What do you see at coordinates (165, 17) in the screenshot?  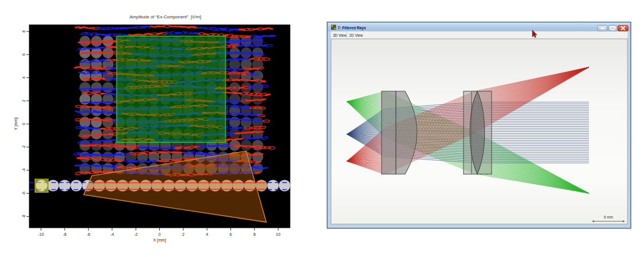 I see `svg-text:Amplitude of “Ex-Component” [: Amplitude of “Ex-Component” [V/m]` at bounding box center [165, 17].